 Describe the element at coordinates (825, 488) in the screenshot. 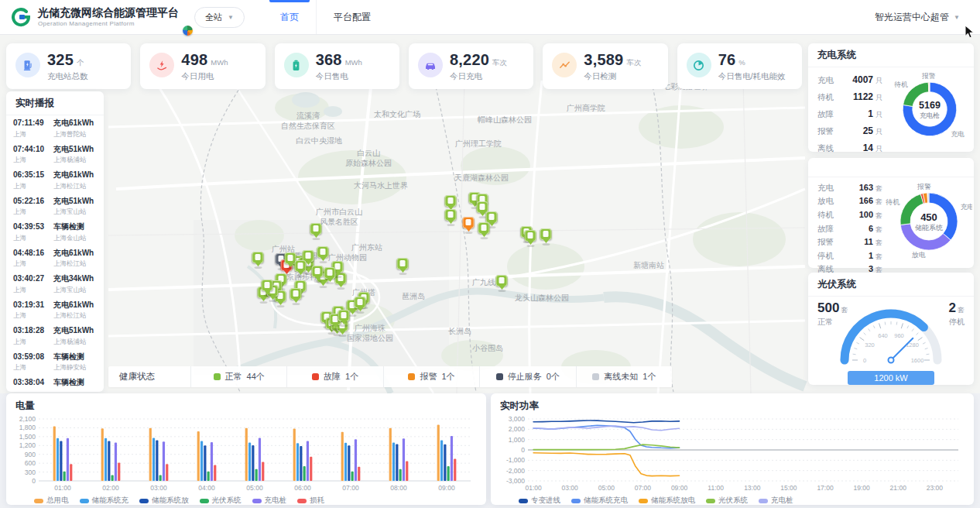

I see `svg-text: 17:00` at that location.